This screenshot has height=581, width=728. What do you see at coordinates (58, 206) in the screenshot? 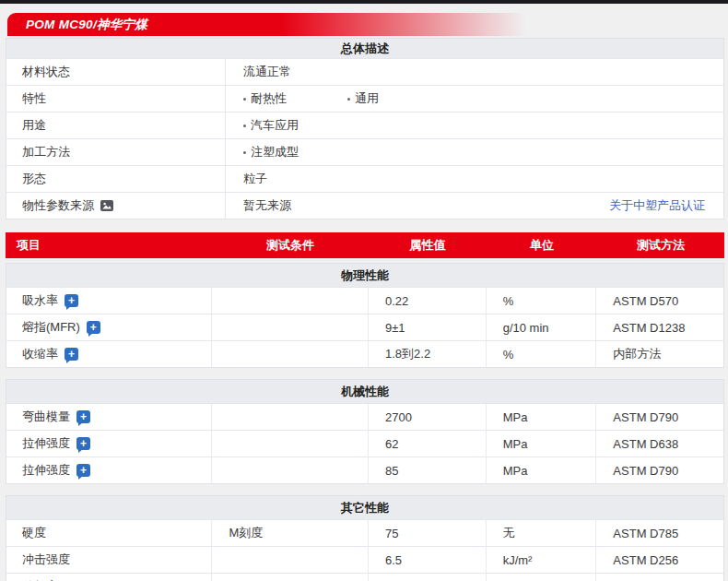
I see `overview-label-text: 物性参数来源` at bounding box center [58, 206].